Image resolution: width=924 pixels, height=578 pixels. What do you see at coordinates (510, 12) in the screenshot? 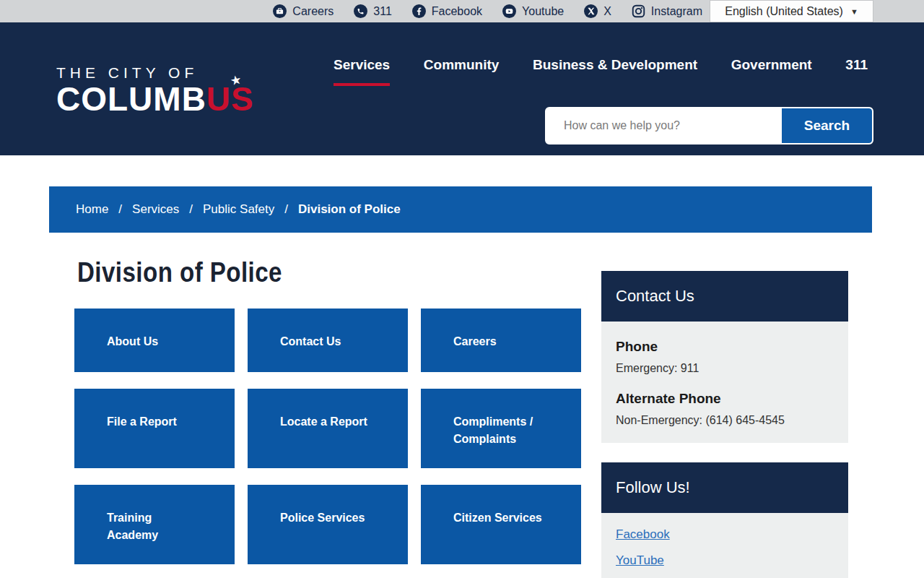
I see `youtube-icon` at bounding box center [510, 12].